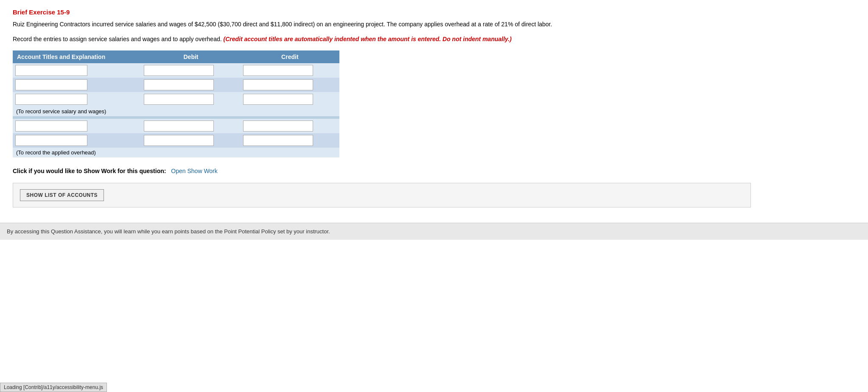 The height and width of the screenshot is (392, 868). Describe the element at coordinates (168, 232) in the screenshot. I see `footer-text: By accessing this Question Assistance, y…` at that location.